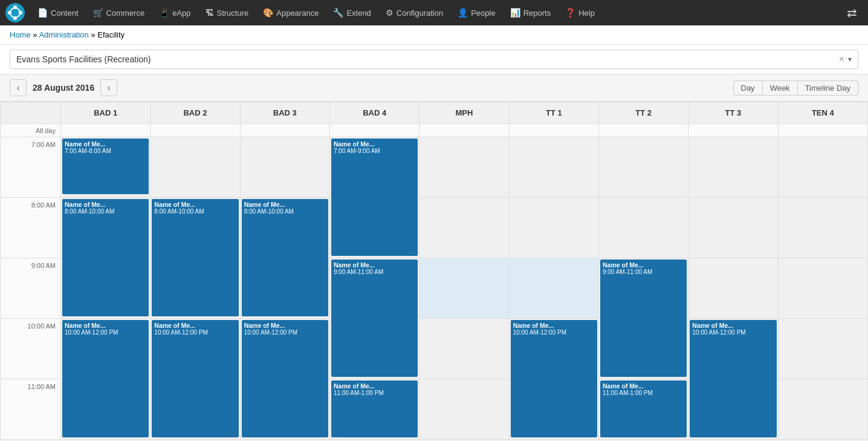 This screenshot has height=441, width=868. What do you see at coordinates (733, 379) in the screenshot?
I see `event-10am-tt3: Name of Me... 10:00 AM-12:00 PM` at bounding box center [733, 379].